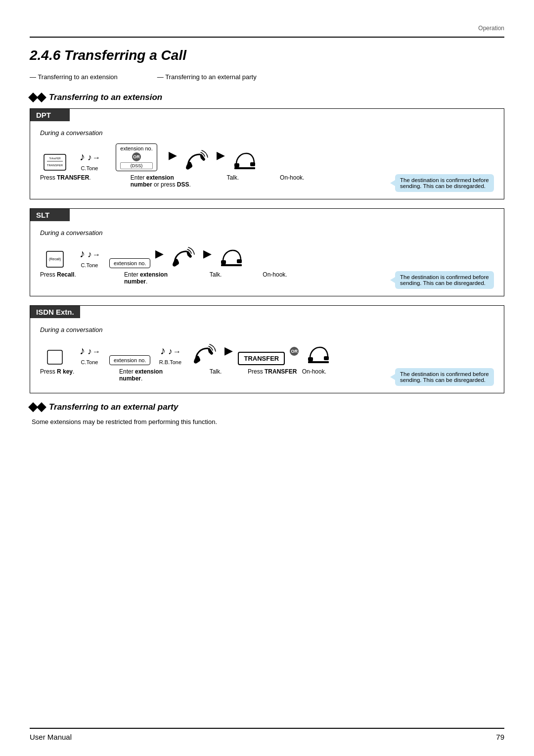 The image size is (534, 756). Describe the element at coordinates (50, 215) in the screenshot. I see `slt-header: SLT` at that location.